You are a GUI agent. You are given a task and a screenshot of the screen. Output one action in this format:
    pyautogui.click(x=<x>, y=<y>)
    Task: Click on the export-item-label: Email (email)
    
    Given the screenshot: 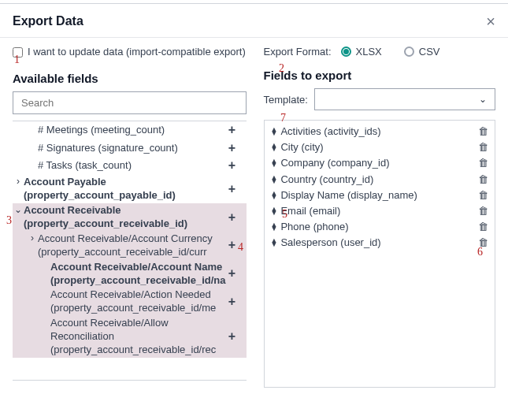 What is the action you would take?
    pyautogui.click(x=310, y=211)
    